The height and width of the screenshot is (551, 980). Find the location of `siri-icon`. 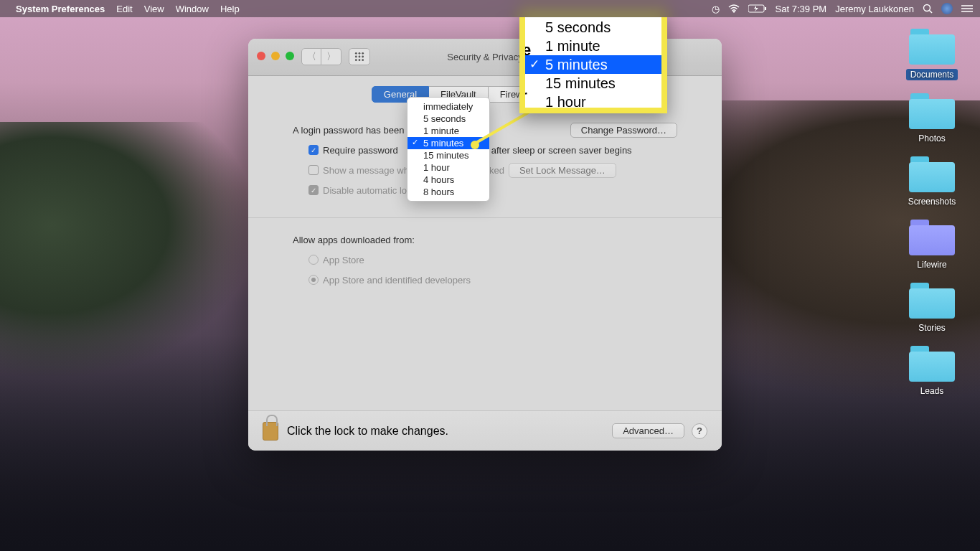

siri-icon is located at coordinates (947, 9).